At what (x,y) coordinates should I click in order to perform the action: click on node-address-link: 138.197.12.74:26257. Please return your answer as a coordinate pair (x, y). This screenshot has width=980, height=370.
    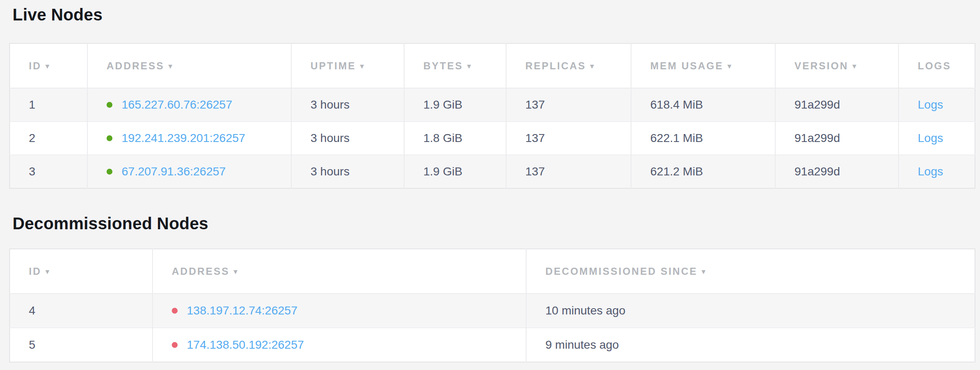
    Looking at the image, I should click on (242, 311).